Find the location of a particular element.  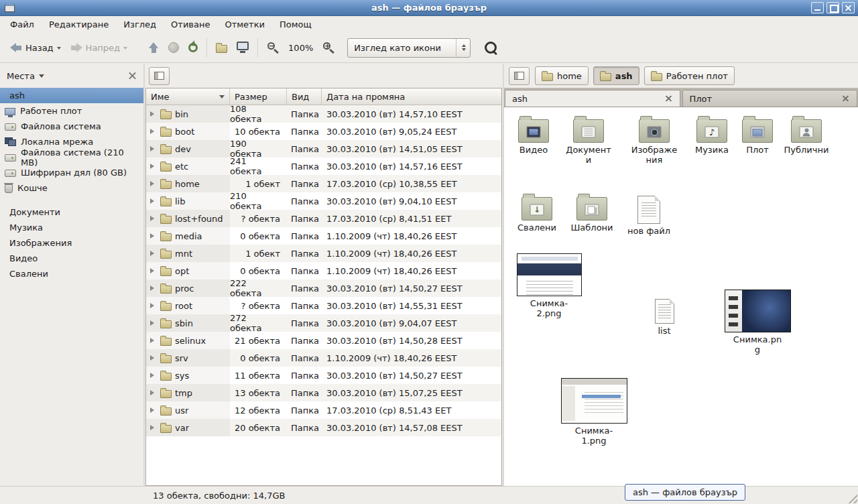

home-button is located at coordinates (221, 48).